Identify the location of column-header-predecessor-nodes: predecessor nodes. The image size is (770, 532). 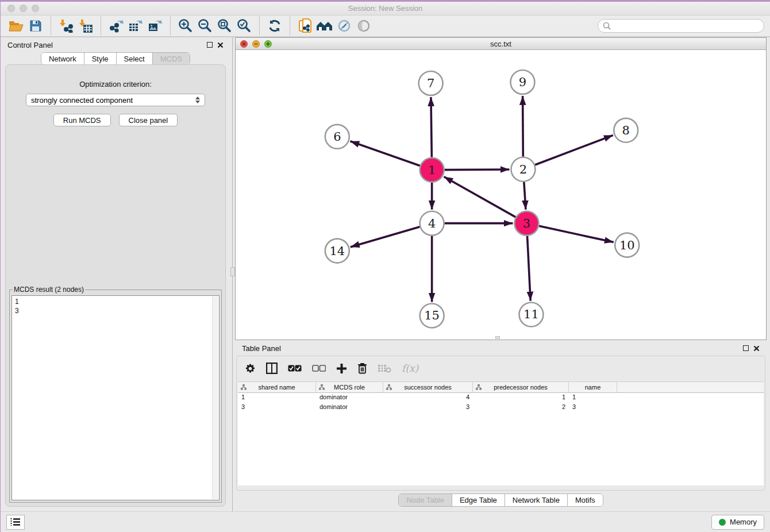
(521, 387).